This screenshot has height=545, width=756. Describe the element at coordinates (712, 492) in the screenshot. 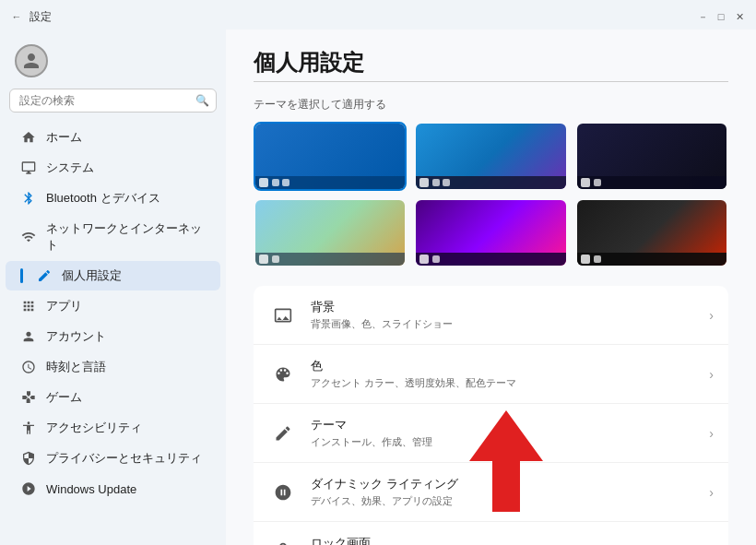

I see `chevron-right-icon-dynamic: ›` at that location.